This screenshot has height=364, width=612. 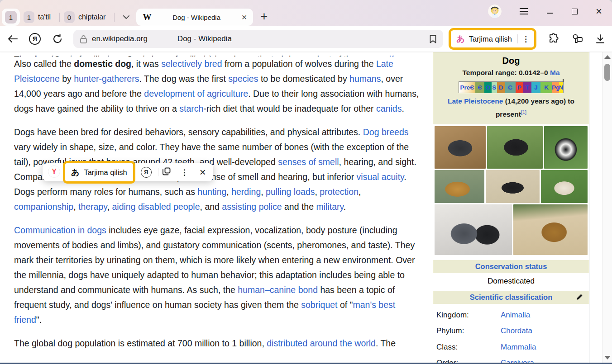 I want to click on scrollbar, so click(x=607, y=207).